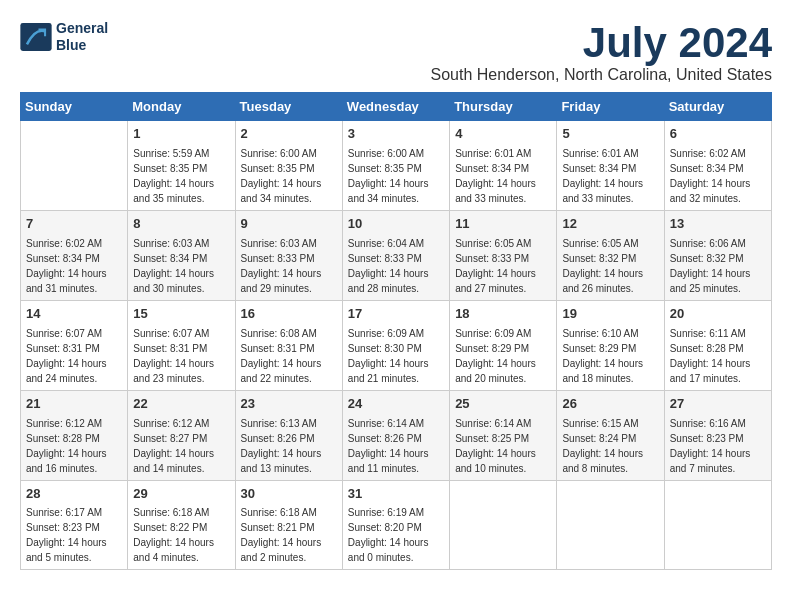 The image size is (792, 612). Describe the element at coordinates (36, 37) in the screenshot. I see `logo-icon` at that location.